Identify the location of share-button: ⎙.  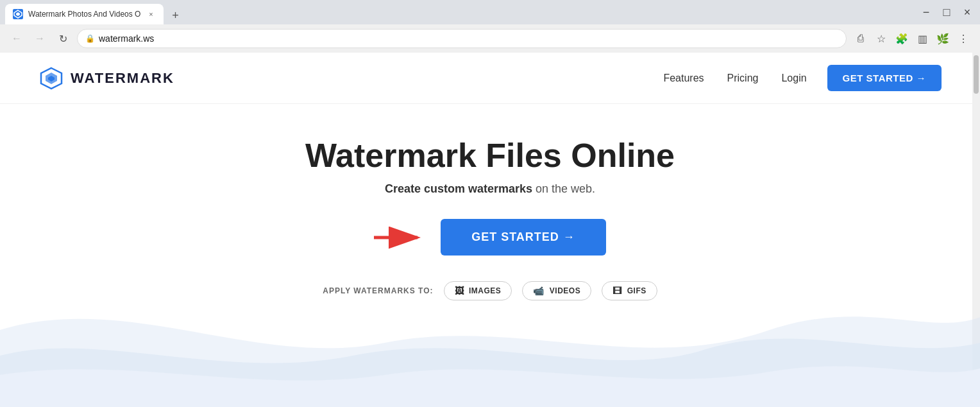
(861, 39).